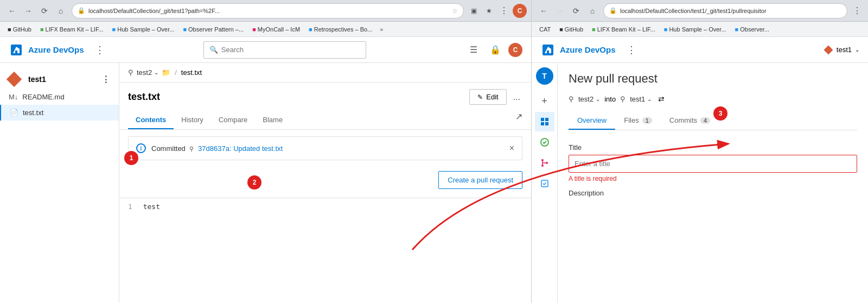 Image resolution: width=868 pixels, height=303 pixels. I want to click on step-badge-2: 2, so click(254, 182).